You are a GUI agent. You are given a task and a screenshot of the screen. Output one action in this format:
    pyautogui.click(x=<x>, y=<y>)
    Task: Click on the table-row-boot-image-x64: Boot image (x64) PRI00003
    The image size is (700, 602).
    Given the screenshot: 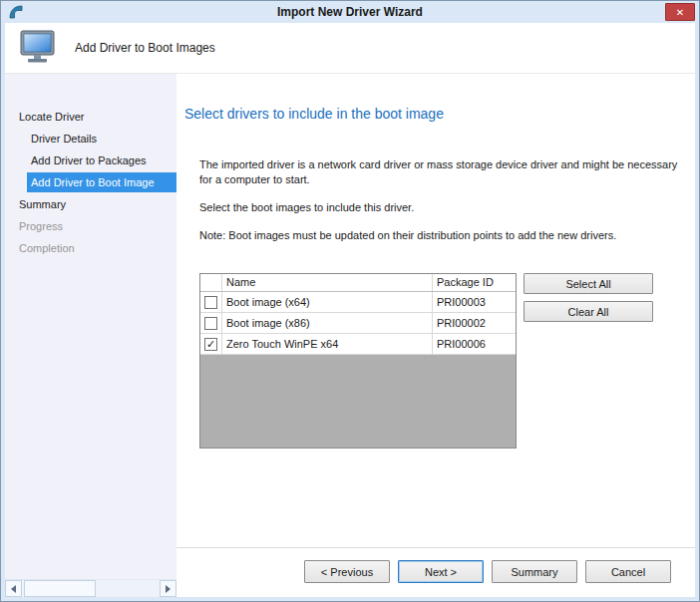 What is the action you would take?
    pyautogui.click(x=358, y=303)
    